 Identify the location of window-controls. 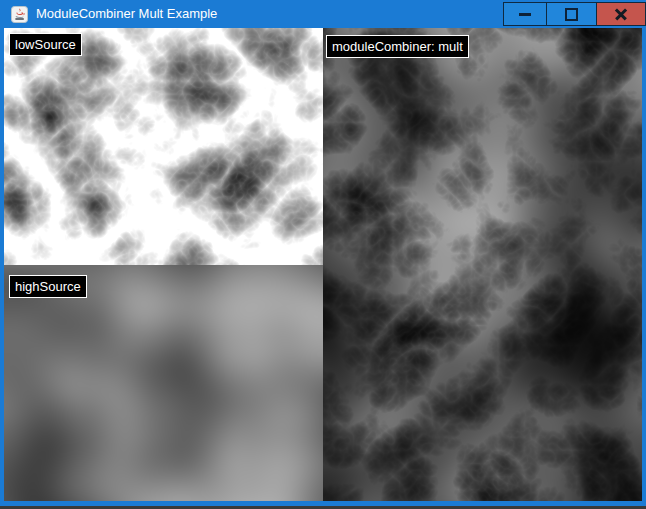
(574, 14).